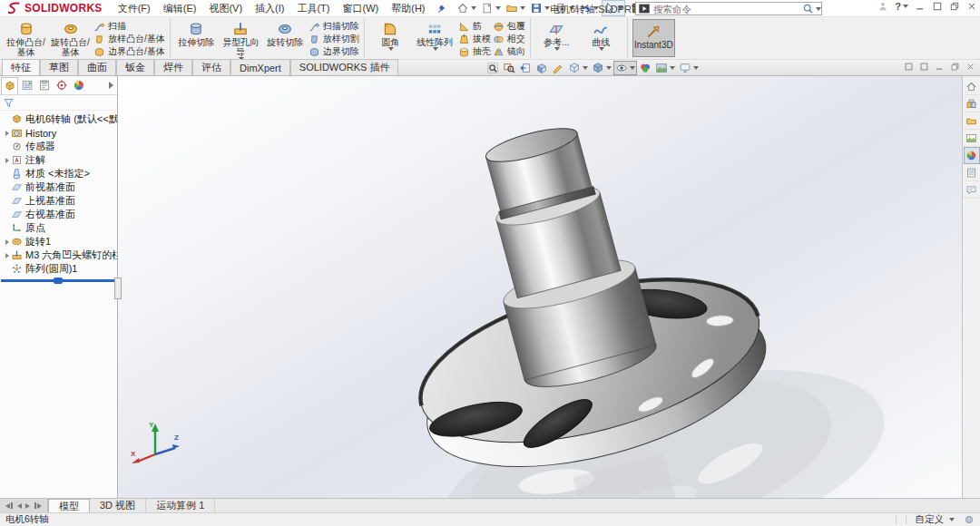 The height and width of the screenshot is (526, 980). I want to click on loft-cut-button: 放样切割, so click(334, 39).